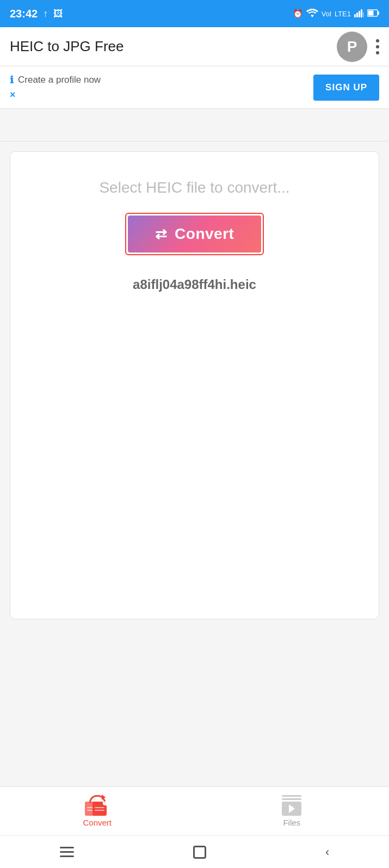 This screenshot has width=389, height=868. I want to click on signal-label: Vol, so click(326, 14).